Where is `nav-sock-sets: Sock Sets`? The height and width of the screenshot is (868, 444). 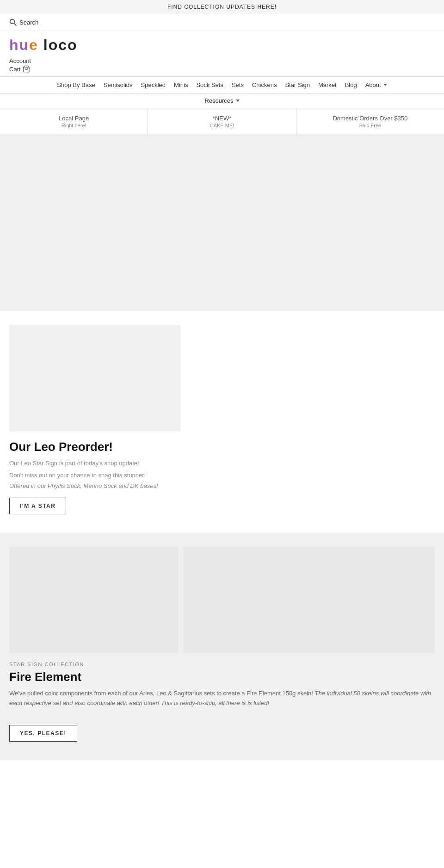
nav-sock-sets: Sock Sets is located at coordinates (210, 85).